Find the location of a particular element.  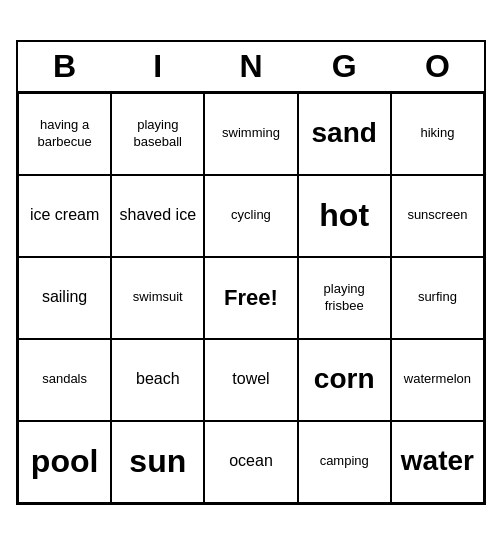

bingo-letter-i: I is located at coordinates (158, 66).